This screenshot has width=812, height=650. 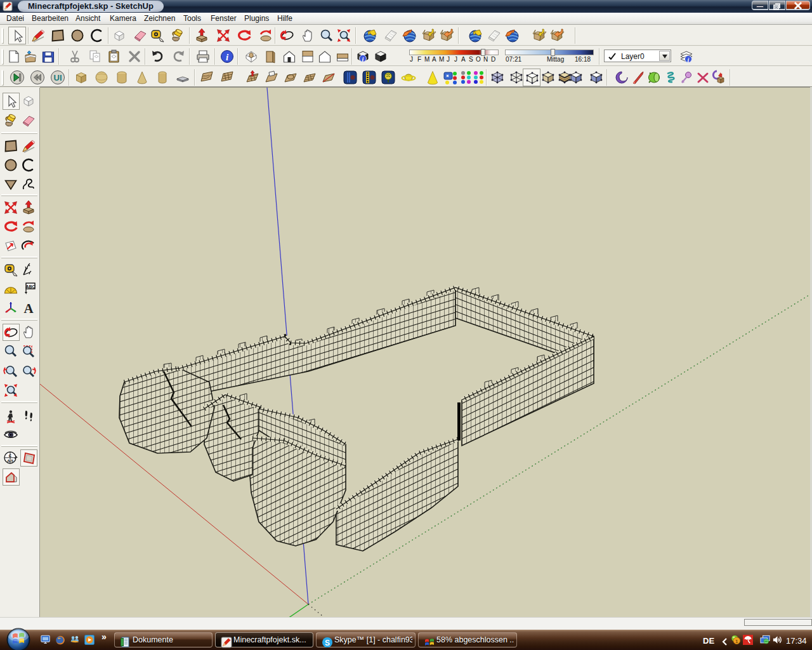 I want to click on svg-text: A-5, so click(x=10, y=461).